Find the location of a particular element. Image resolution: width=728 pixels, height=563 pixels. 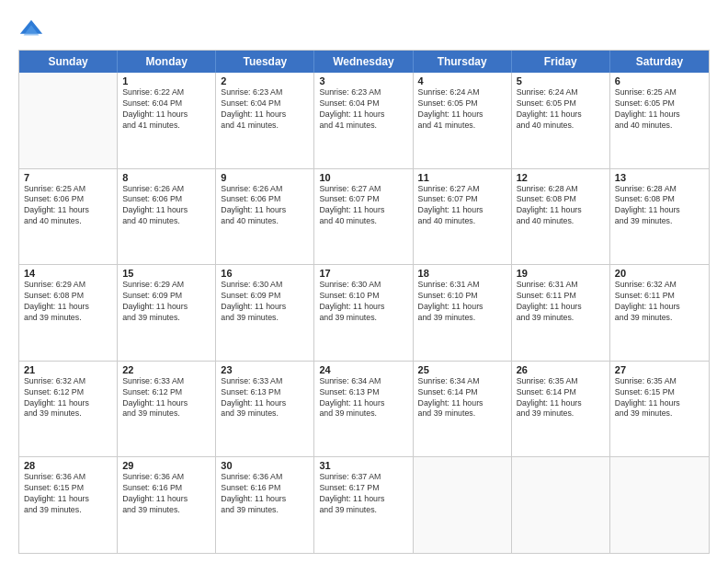

day-number: 17 is located at coordinates (363, 273).